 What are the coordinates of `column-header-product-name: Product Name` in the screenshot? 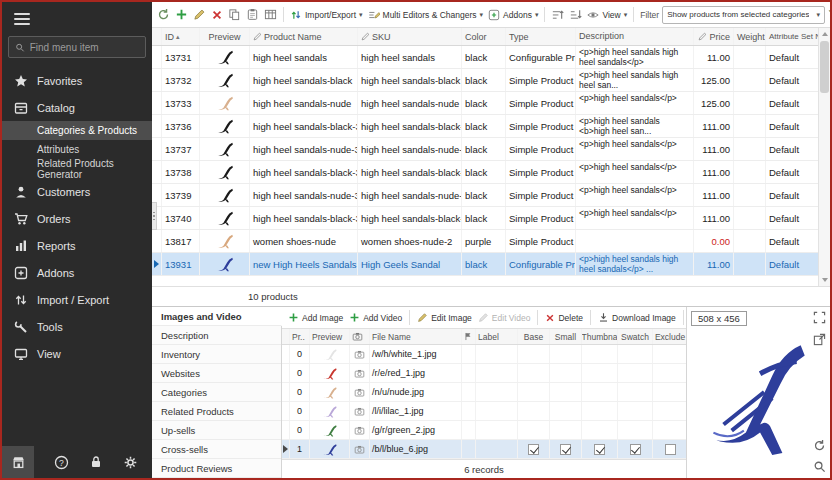 It's located at (304, 36).